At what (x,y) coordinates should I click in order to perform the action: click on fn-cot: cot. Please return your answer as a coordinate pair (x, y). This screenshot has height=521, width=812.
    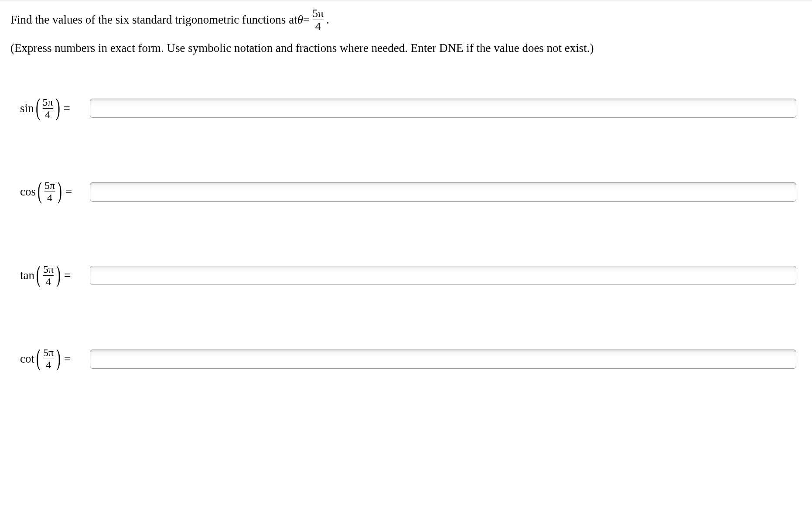
    Looking at the image, I should click on (27, 359).